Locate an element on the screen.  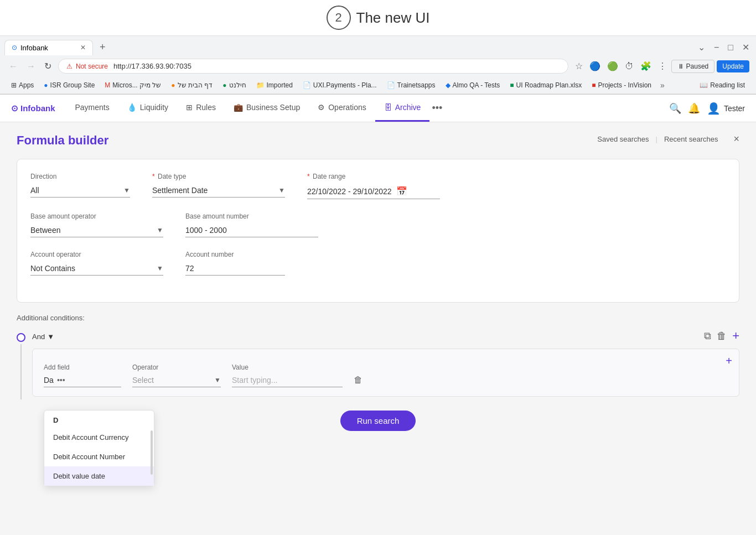
base-amount-number-value: 1000 - 2000 is located at coordinates (252, 230).